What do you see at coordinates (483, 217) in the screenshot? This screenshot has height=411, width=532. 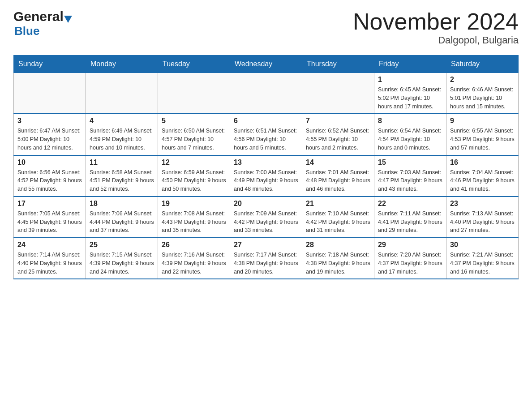 I see `calendar-cell: 23Sunrise: 7:13 AM Sunset: 4:40 PM Dayli…` at bounding box center [483, 217].